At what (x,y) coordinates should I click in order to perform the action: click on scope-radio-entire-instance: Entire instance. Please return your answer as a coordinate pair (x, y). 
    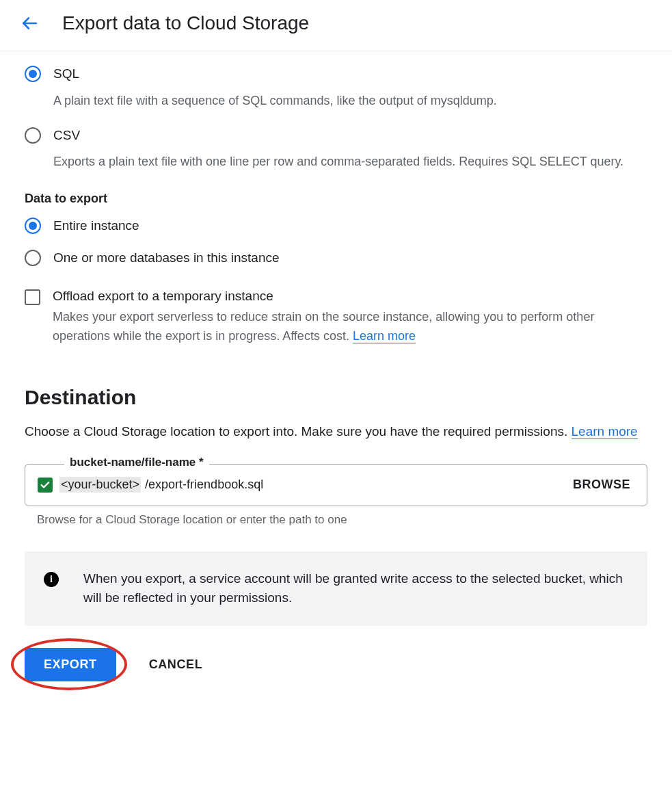
    Looking at the image, I should click on (336, 226).